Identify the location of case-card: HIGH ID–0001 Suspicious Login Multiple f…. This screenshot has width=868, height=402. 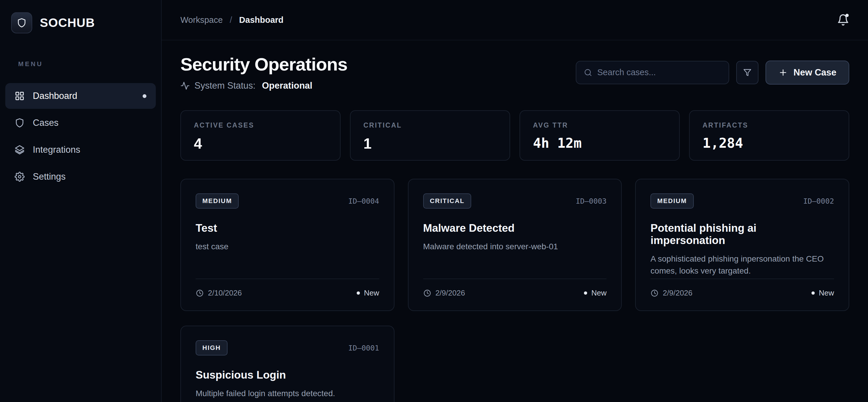
(287, 364).